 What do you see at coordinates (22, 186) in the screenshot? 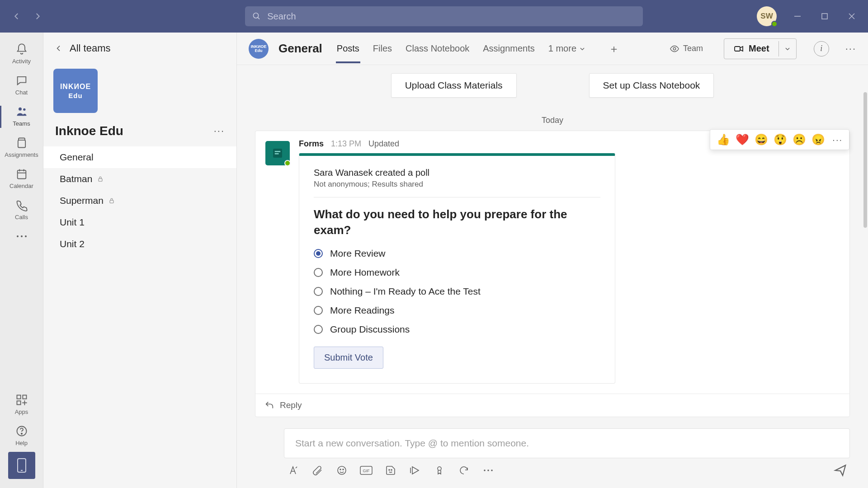
I see `rail-label: Calendar` at bounding box center [22, 186].